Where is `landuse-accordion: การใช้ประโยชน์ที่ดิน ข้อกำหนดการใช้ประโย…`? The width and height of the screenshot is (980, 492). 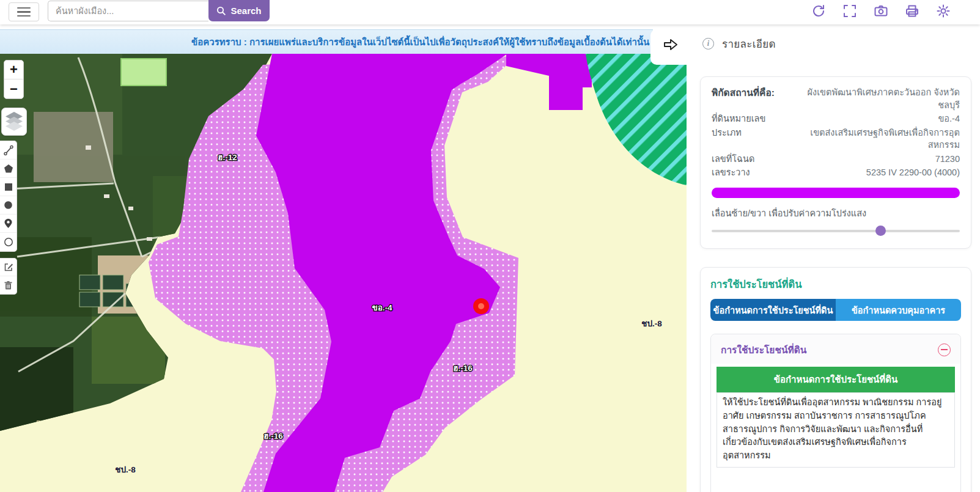
landuse-accordion: การใช้ประโยชน์ที่ดิน ข้อกำหนดการใช้ประโย… is located at coordinates (836, 413).